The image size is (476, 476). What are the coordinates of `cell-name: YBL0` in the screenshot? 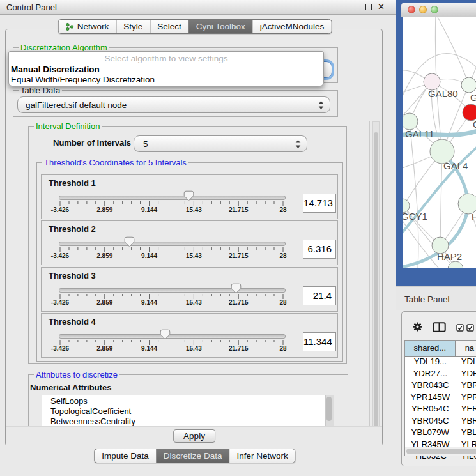 It's located at (466, 433).